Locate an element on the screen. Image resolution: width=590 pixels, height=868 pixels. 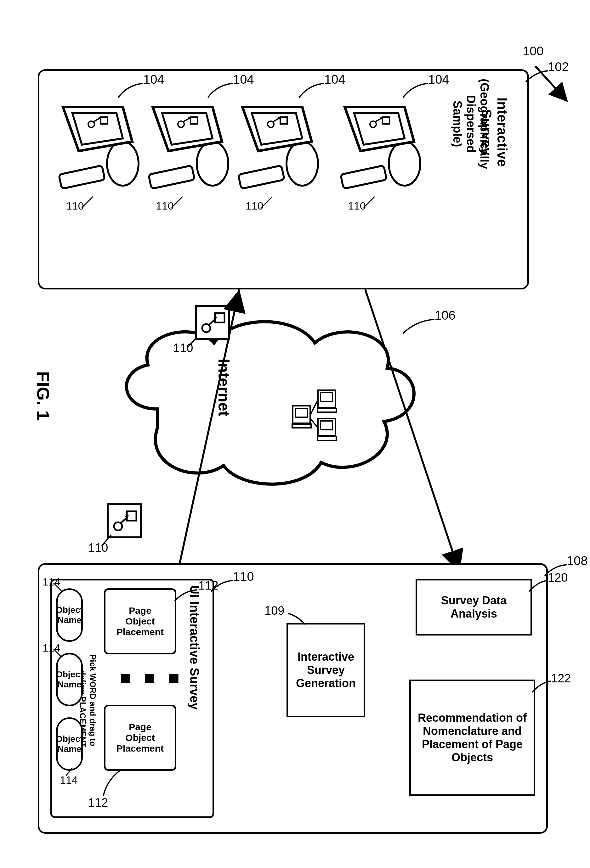
ellipsis-icon: ■ ■ ■ is located at coordinates (151, 678).